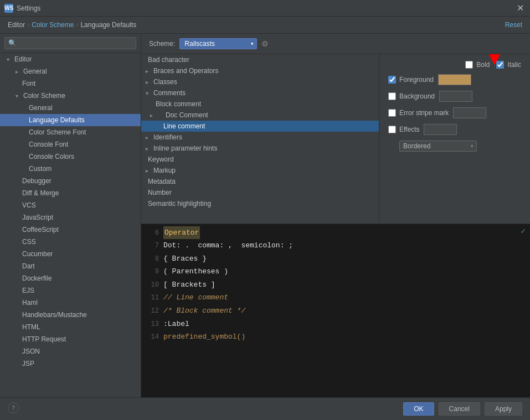 The width and height of the screenshot is (530, 420). Describe the element at coordinates (419, 409) in the screenshot. I see `ok-button: OK` at that location.